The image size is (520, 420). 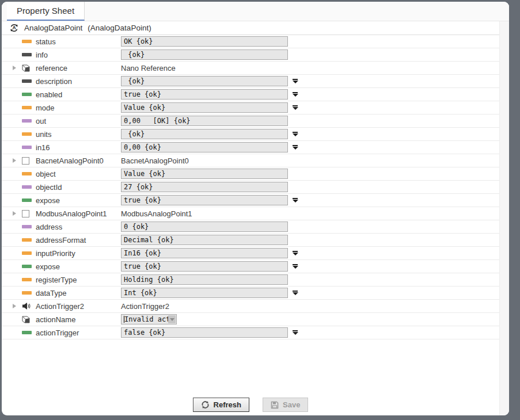 What do you see at coordinates (250, 82) in the screenshot?
I see `property-row: description {ok}` at bounding box center [250, 82].